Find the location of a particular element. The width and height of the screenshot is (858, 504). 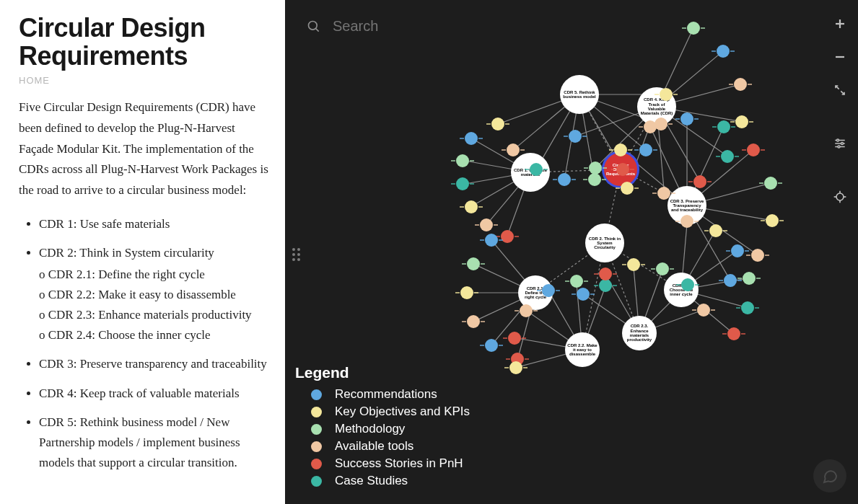

cdr-item: CDR 2: Think in System circularityo CDR … is located at coordinates (154, 294).